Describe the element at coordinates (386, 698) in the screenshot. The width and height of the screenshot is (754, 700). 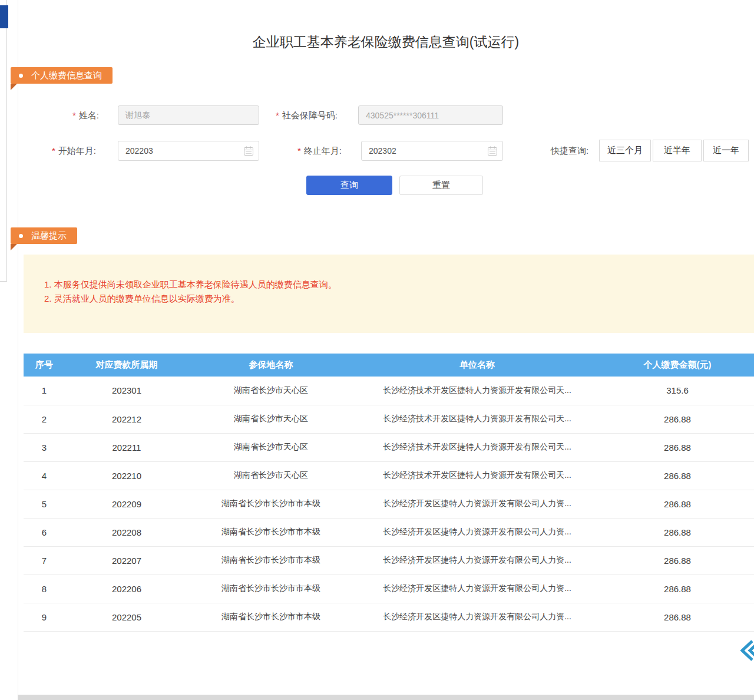
I see `bottom-scrollbar` at that location.